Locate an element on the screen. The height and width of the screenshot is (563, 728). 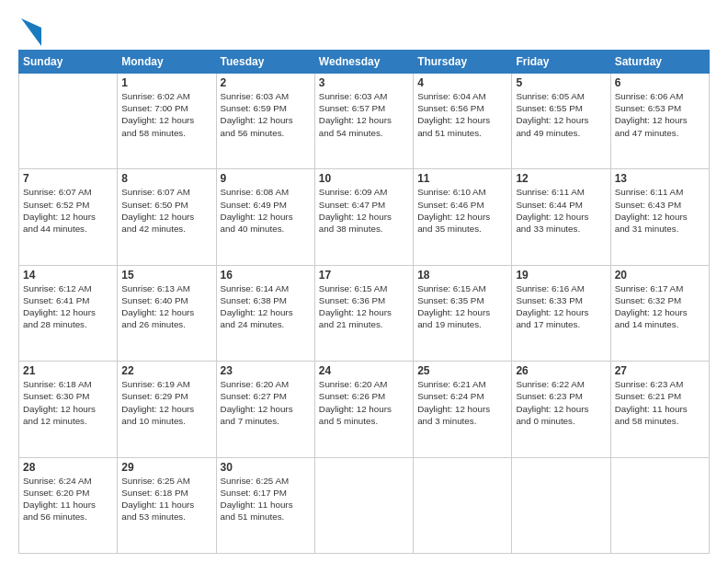
day-info: Sunrise: 6:20 AM Sunset: 6:27 PM Dayligh… is located at coordinates (266, 403).